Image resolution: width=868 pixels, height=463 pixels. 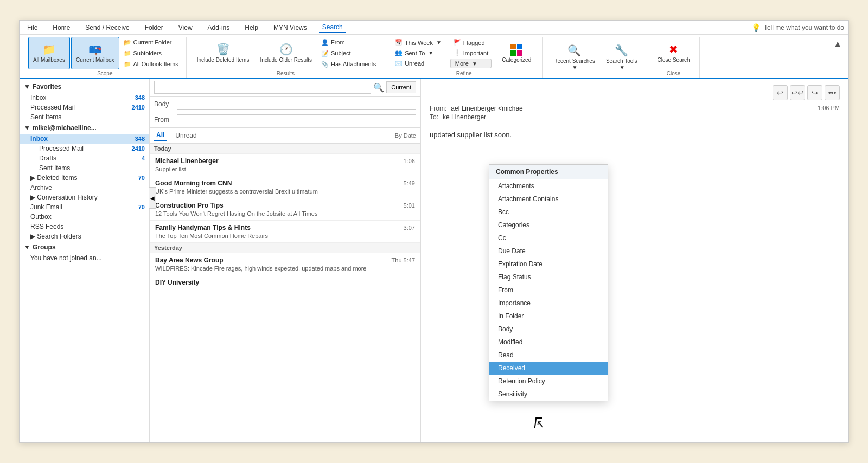 I want to click on search-icon: 🔍, so click(x=379, y=88).